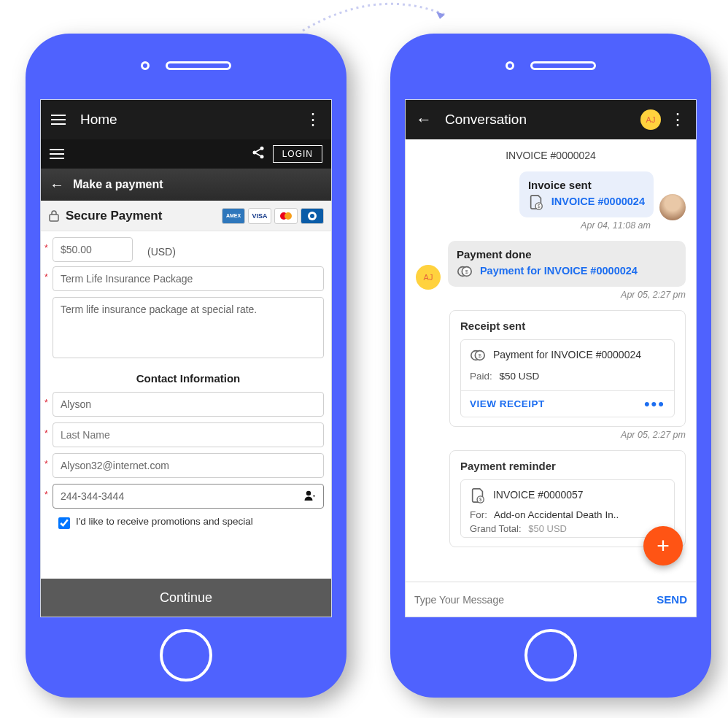 The width and height of the screenshot is (728, 718). What do you see at coordinates (260, 216) in the screenshot?
I see `card-visa-icon: VISA` at bounding box center [260, 216].